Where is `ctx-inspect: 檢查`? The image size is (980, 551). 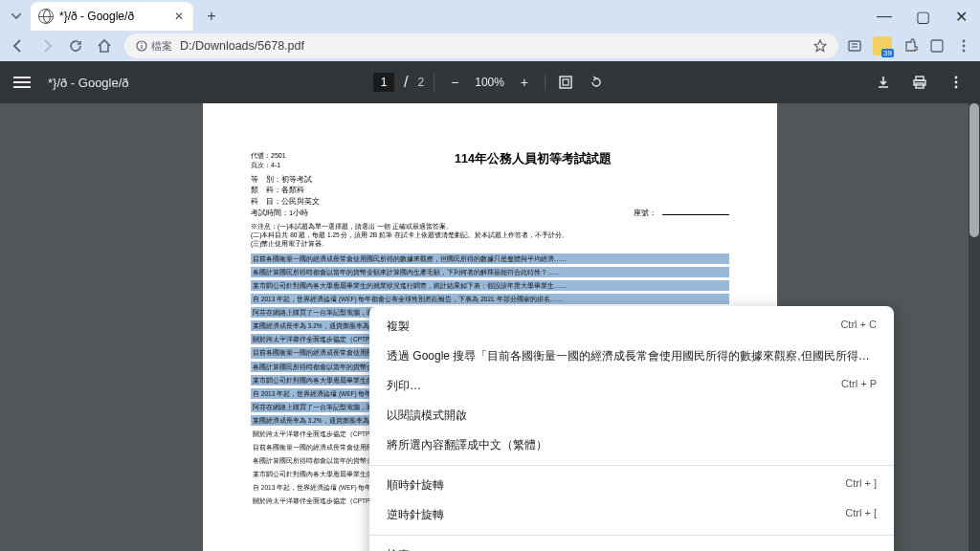
ctx-inspect: 檢查 is located at coordinates (632, 545).